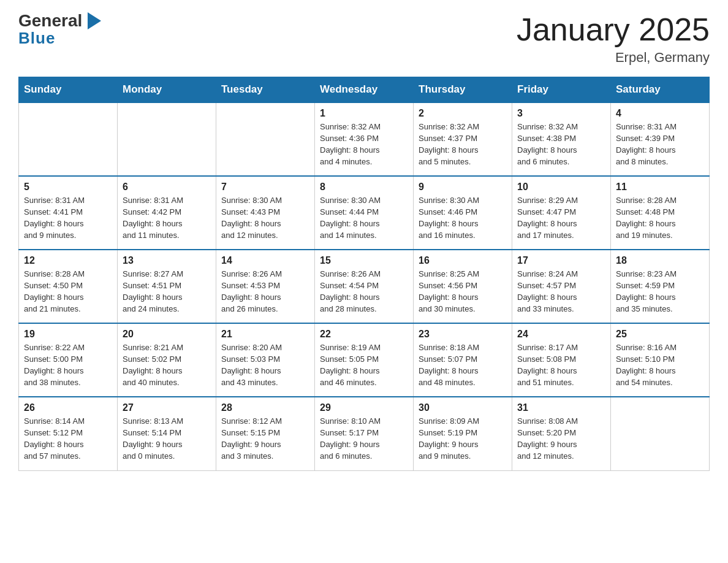  Describe the element at coordinates (69, 90) in the screenshot. I see `day-of-week-header: Sunday` at that location.